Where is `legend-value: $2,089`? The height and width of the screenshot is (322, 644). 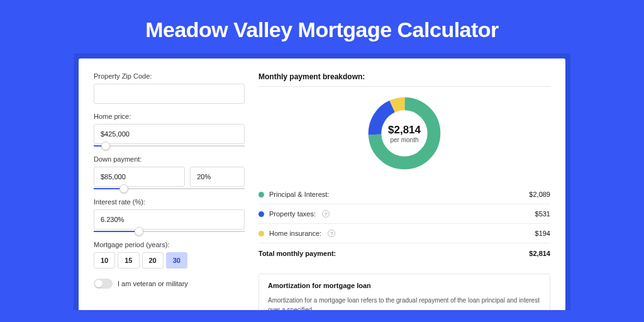
legend-value: $2,089 is located at coordinates (540, 194).